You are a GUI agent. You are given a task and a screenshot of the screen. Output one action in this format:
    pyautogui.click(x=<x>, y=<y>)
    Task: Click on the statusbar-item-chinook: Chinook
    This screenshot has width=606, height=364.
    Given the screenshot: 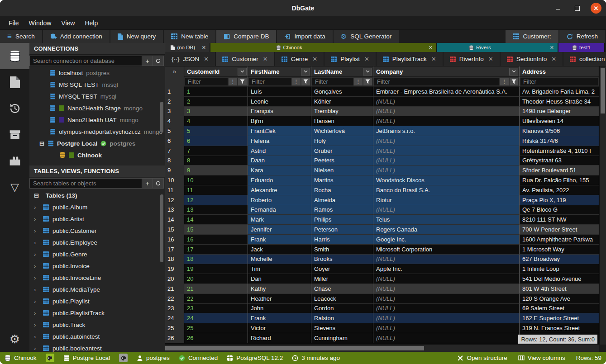 What is the action you would take?
    pyautogui.click(x=21, y=358)
    